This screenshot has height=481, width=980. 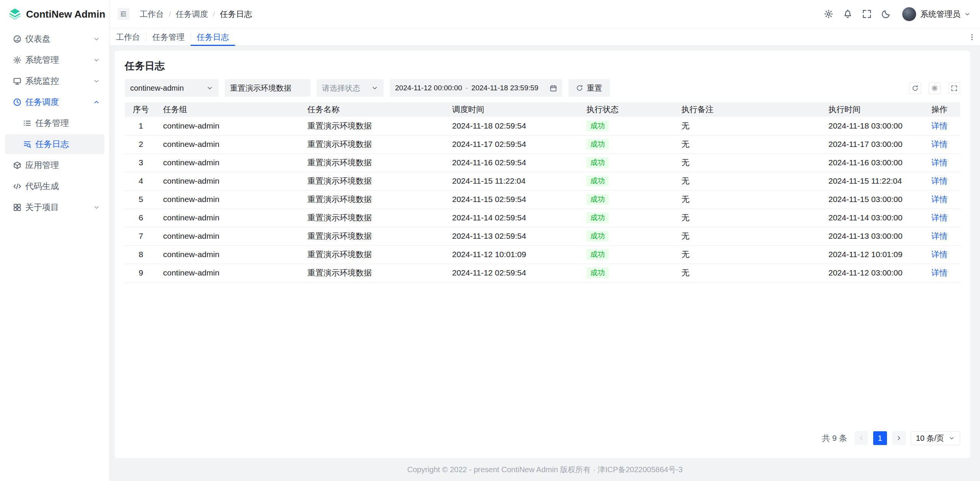 What do you see at coordinates (63, 165) in the screenshot?
I see `sidebar-item-label: 应用管理` at bounding box center [63, 165].